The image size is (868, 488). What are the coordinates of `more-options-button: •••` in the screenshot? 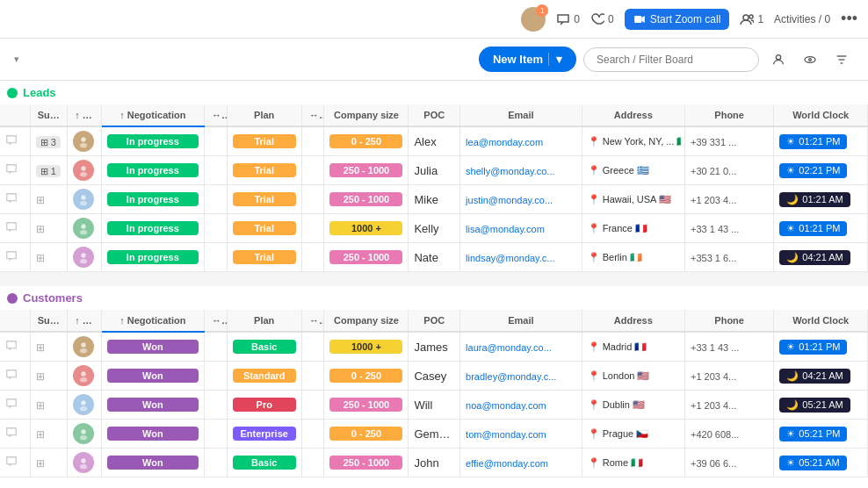 It's located at (849, 19).